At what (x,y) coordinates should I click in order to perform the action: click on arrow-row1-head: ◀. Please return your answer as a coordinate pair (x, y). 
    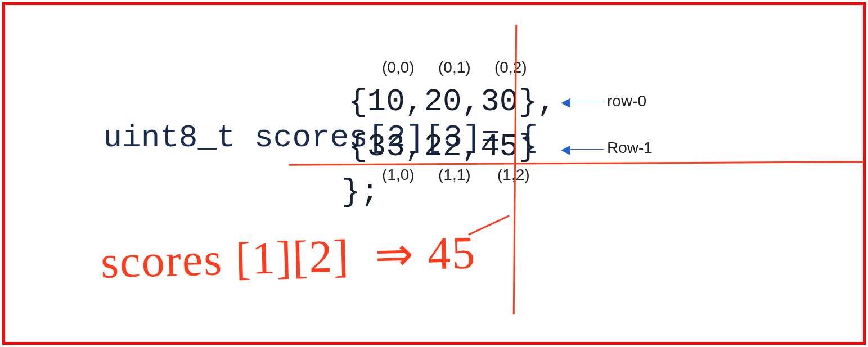
    Looking at the image, I should click on (566, 150).